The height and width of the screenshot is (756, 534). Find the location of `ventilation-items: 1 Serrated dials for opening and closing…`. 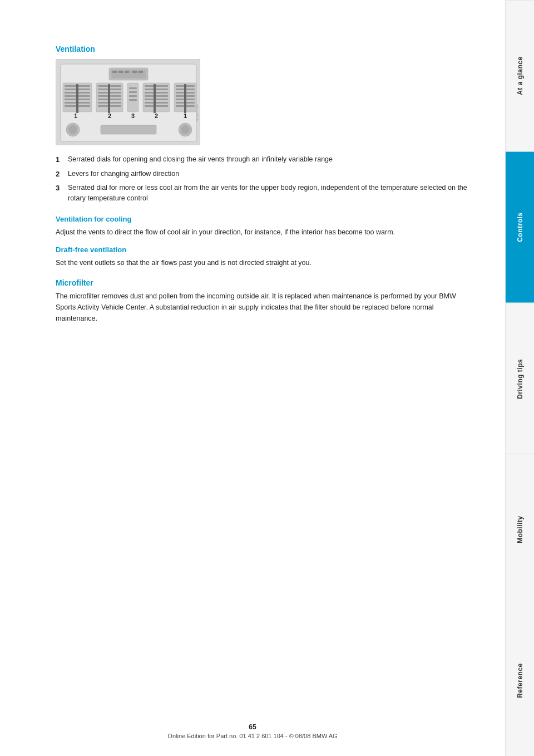

ventilation-items: 1 Serrated dials for opening and closing… is located at coordinates (264, 179).